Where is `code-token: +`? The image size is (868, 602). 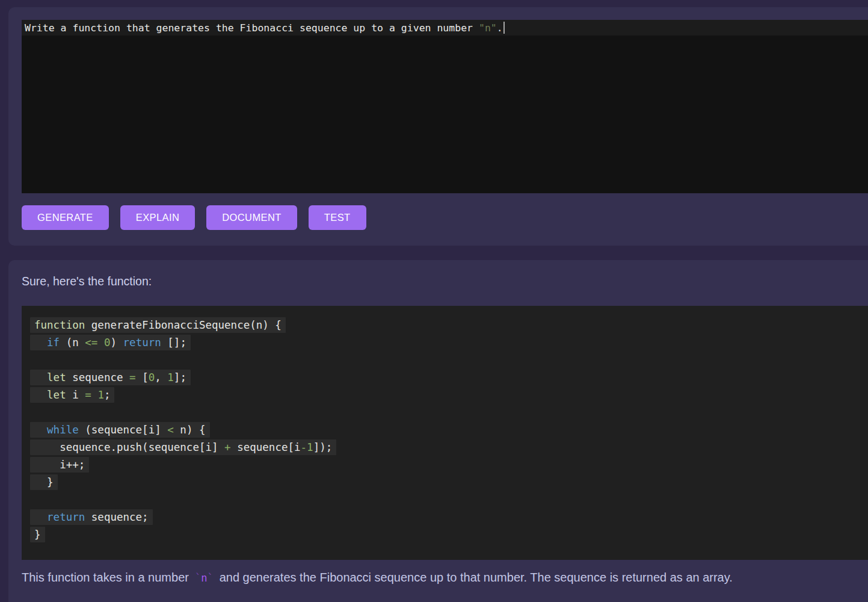
code-token: + is located at coordinates (227, 447).